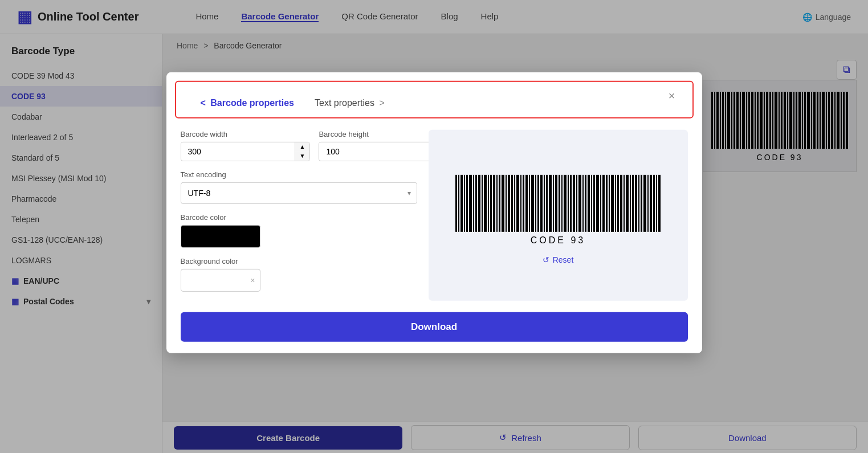 This screenshot has width=868, height=453. I want to click on barcode-color-swatch, so click(221, 236).